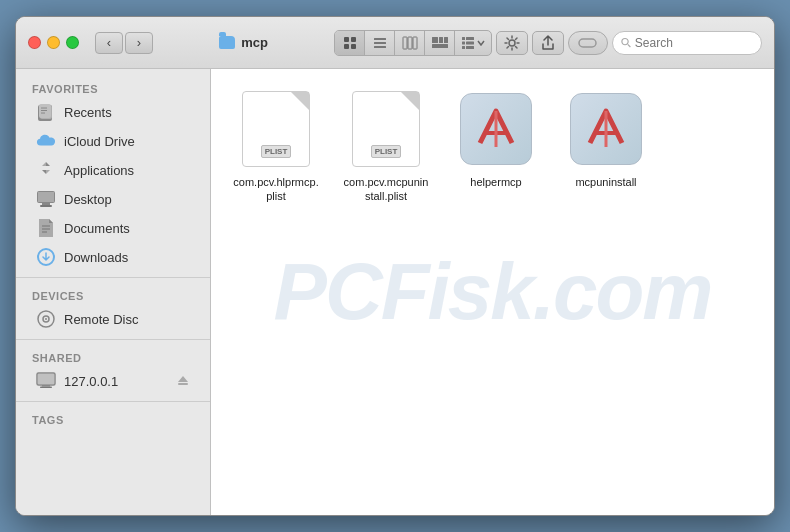 The height and width of the screenshot is (532, 790). Describe the element at coordinates (139, 43) in the screenshot. I see `forward-button: ›` at that location.